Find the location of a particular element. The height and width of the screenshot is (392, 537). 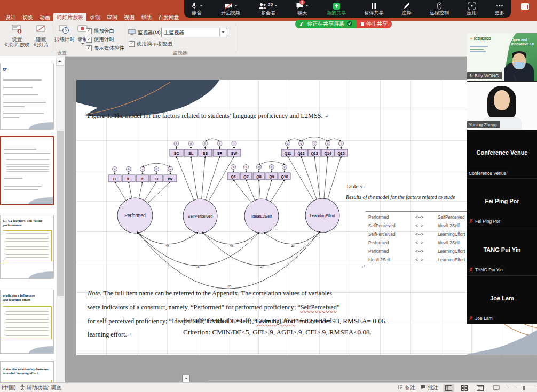

thumbnail-scrollbar is located at coordinates (60, 219).